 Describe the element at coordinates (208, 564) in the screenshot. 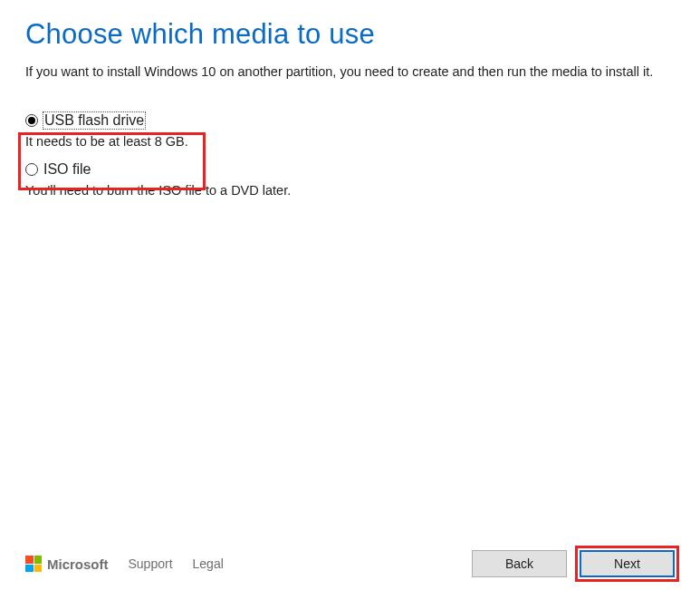

I see `legal-link: Legal` at that location.